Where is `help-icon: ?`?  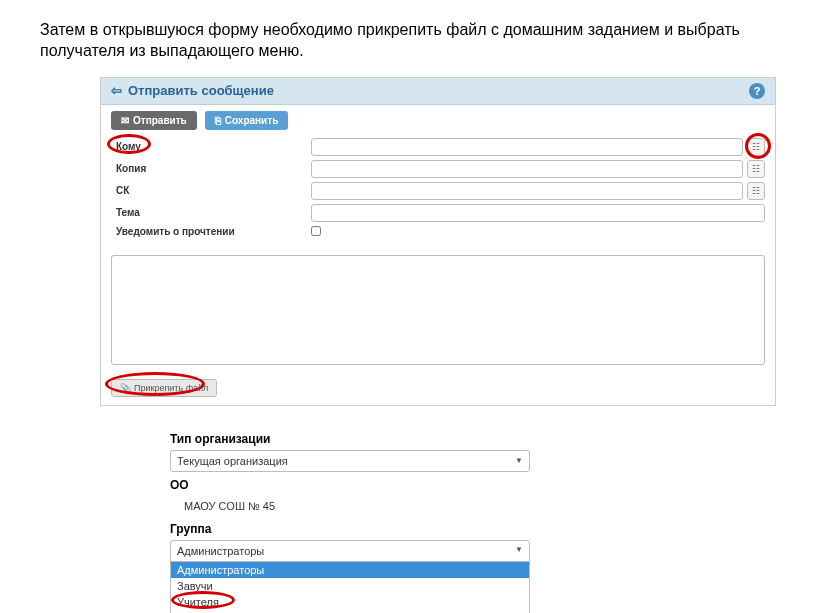 help-icon: ? is located at coordinates (757, 91).